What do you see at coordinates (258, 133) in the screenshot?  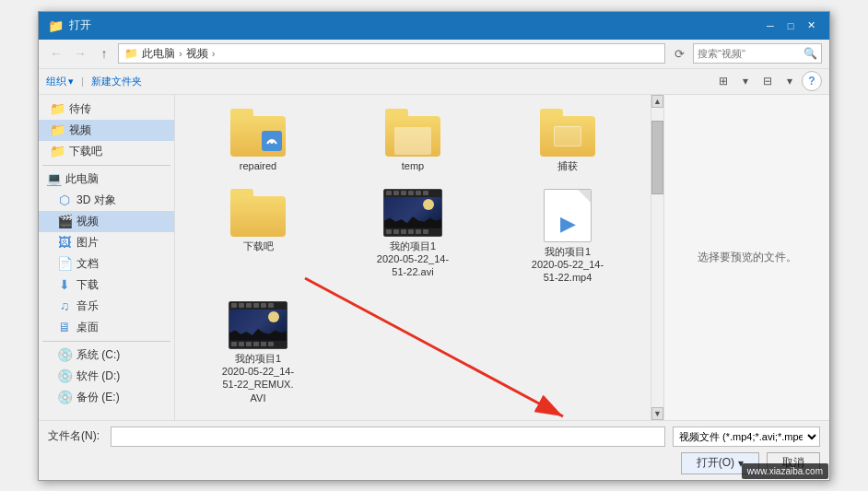 I see `folder-repaired-icon` at bounding box center [258, 133].